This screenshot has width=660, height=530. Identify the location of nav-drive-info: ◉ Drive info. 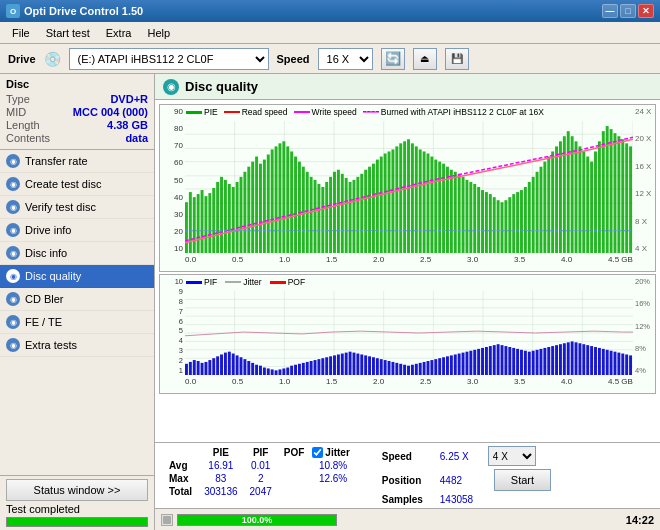
(77, 230).